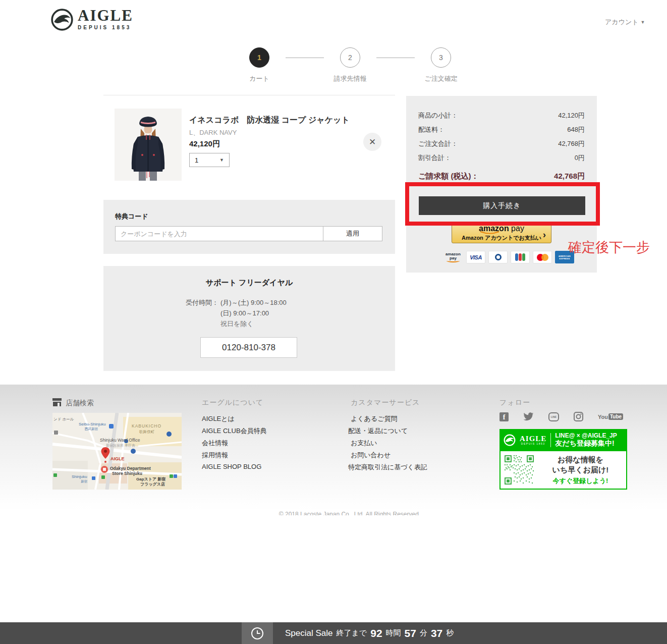 Image resolution: width=667 pixels, height=644 pixels. Describe the element at coordinates (551, 440) in the screenshot. I see `divider` at that location.